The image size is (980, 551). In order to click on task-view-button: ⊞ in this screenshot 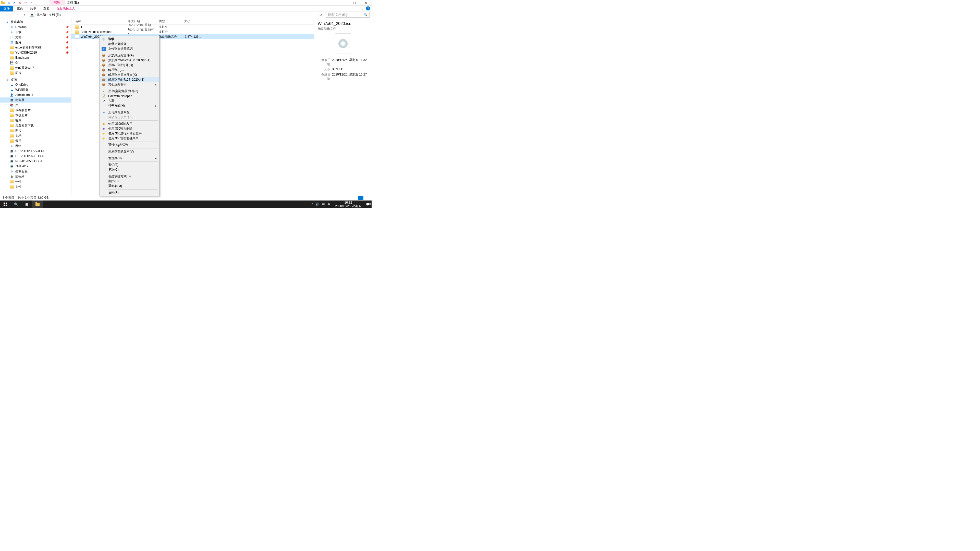, I will do `click(27, 204)`.